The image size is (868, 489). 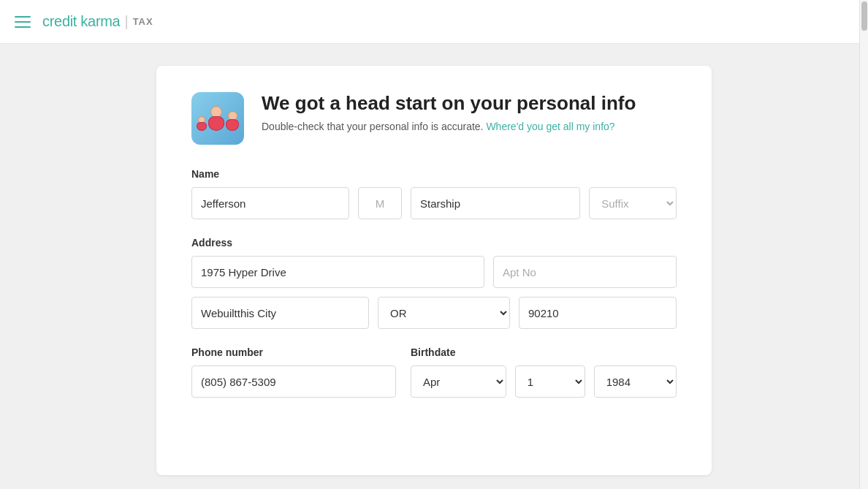 I want to click on scrollbar, so click(x=864, y=244).